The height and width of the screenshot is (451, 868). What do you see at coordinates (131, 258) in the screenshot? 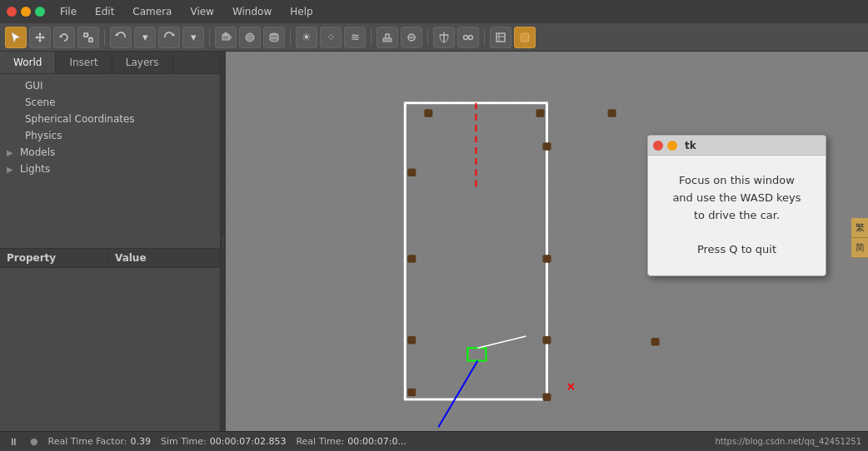
I see `prop-col-value: Value` at bounding box center [131, 258].